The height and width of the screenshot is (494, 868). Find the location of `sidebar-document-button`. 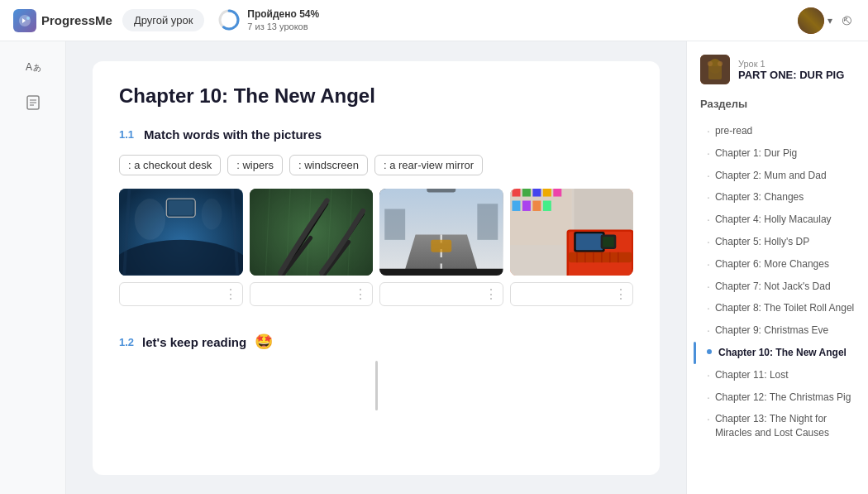

sidebar-document-button is located at coordinates (33, 103).